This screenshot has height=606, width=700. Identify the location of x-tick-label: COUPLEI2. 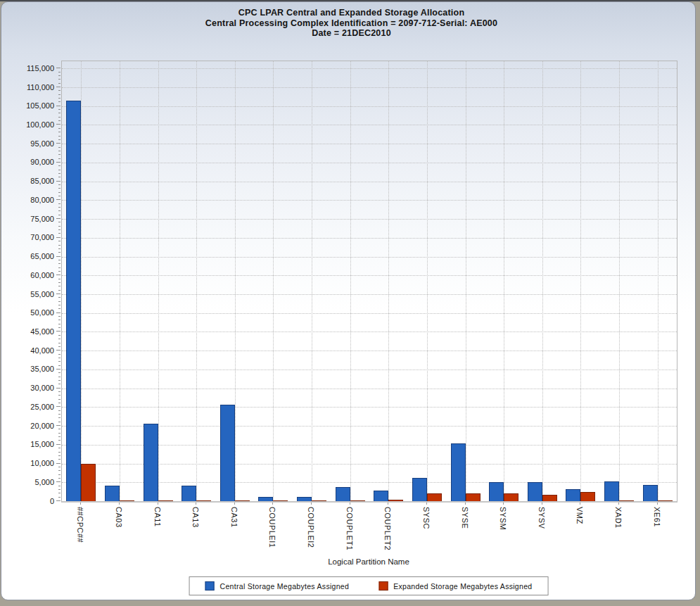
(311, 527).